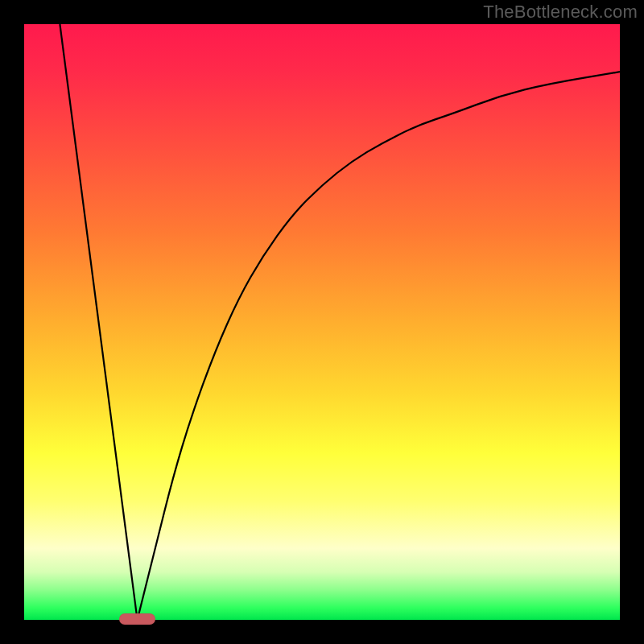  What do you see at coordinates (560, 12) in the screenshot?
I see `watermark-text: TheBottleneck.com` at bounding box center [560, 12].